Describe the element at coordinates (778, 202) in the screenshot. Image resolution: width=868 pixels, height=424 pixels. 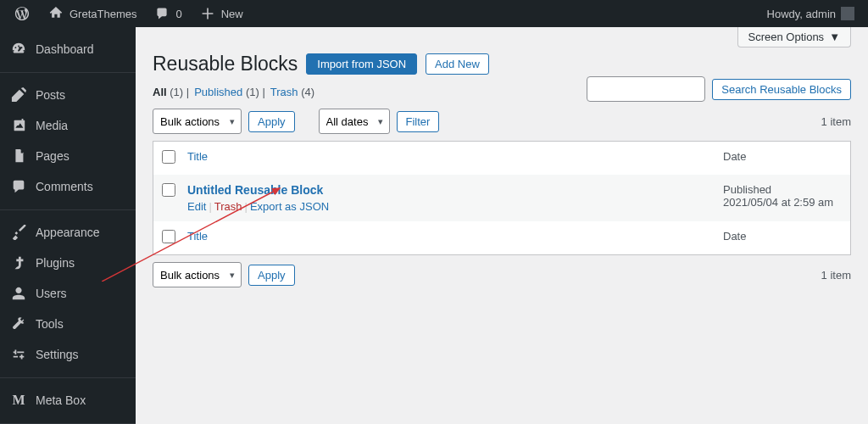
I see `row-date: 2021/05/04 at 2:59 am` at that location.